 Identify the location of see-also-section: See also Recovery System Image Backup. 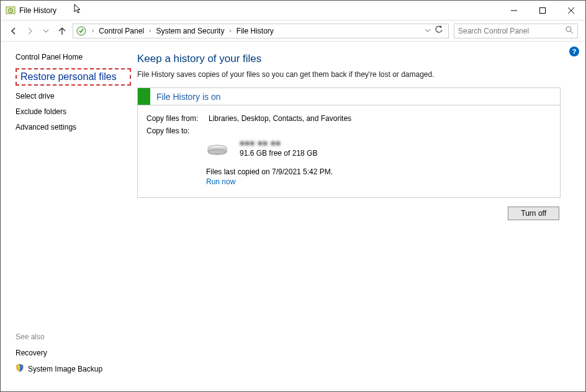
(73, 362).